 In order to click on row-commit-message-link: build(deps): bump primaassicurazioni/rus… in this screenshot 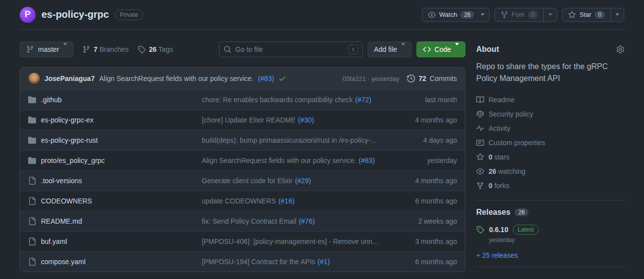, I will do `click(290, 140)`.